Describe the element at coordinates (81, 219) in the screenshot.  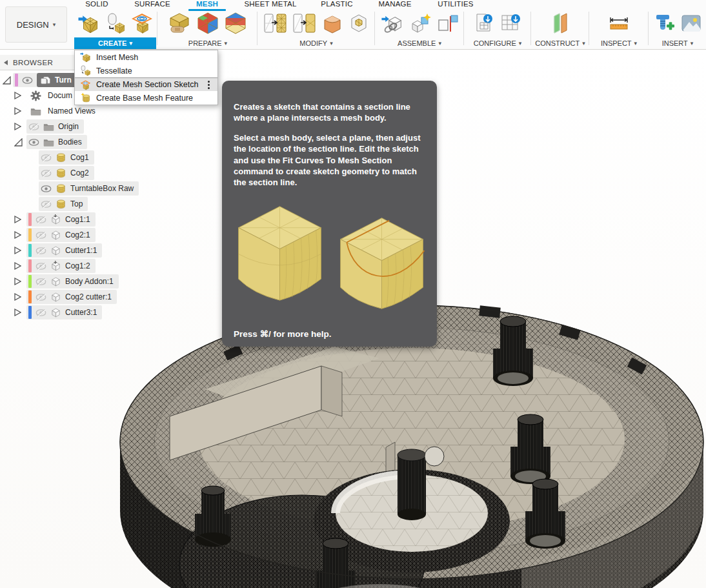
I see `tree-row-component: Cog1:1` at that location.